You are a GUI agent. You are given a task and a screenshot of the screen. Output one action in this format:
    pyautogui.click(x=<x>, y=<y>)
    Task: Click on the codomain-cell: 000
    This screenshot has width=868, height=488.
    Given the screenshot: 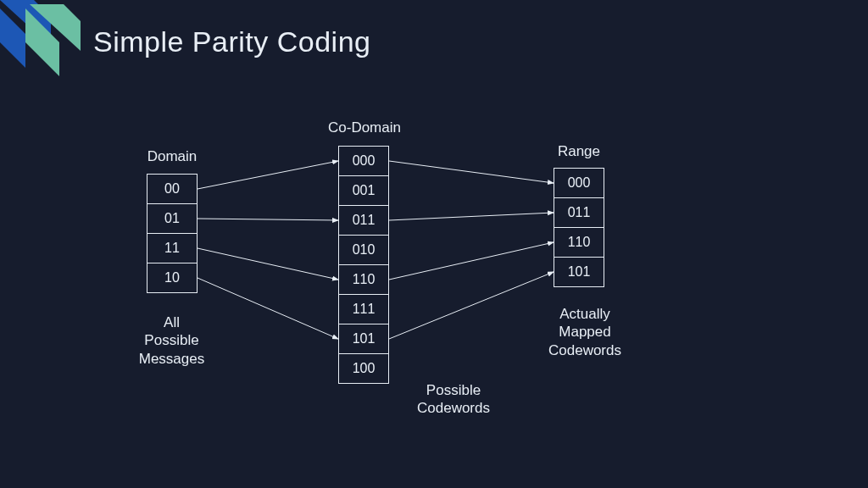 What is the action you would take?
    pyautogui.click(x=364, y=161)
    